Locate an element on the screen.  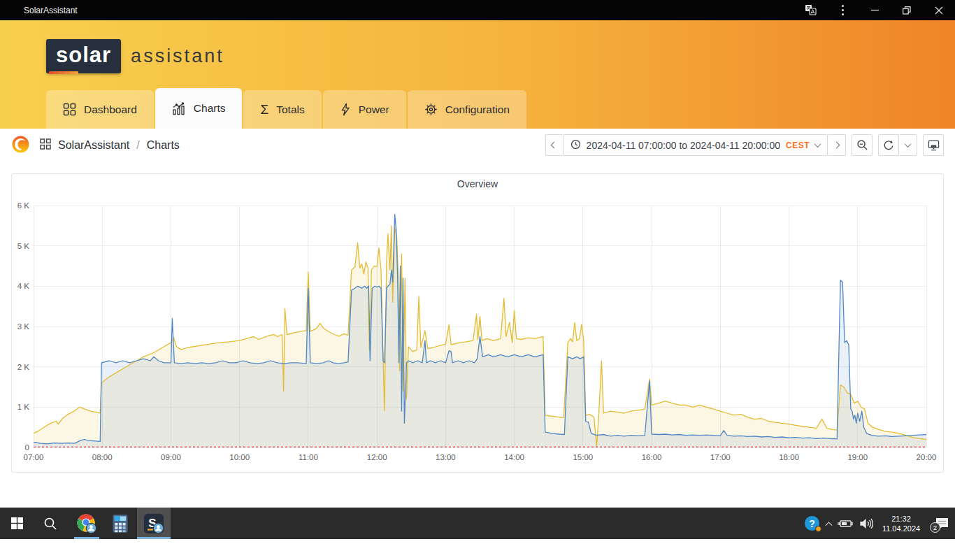
window-titlebar: SolarAssistant is located at coordinates (478, 10).